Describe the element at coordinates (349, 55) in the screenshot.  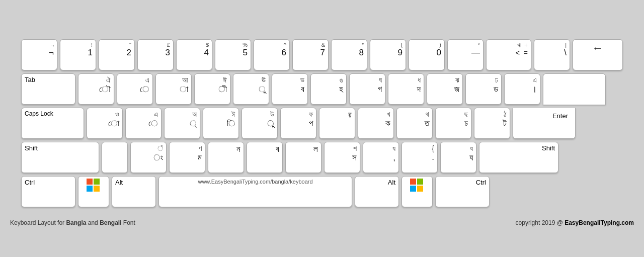
I see `key-8: * 8` at that location.